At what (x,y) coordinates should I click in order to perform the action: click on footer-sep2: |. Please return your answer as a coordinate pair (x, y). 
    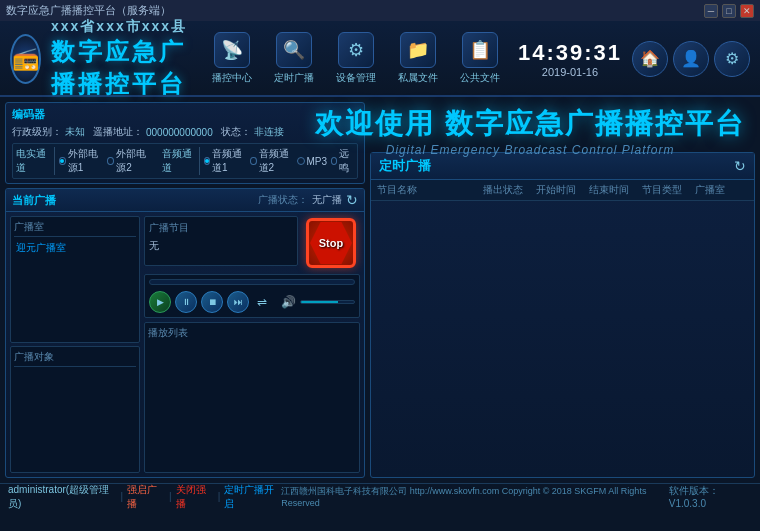
    Looking at the image, I should click on (170, 496).